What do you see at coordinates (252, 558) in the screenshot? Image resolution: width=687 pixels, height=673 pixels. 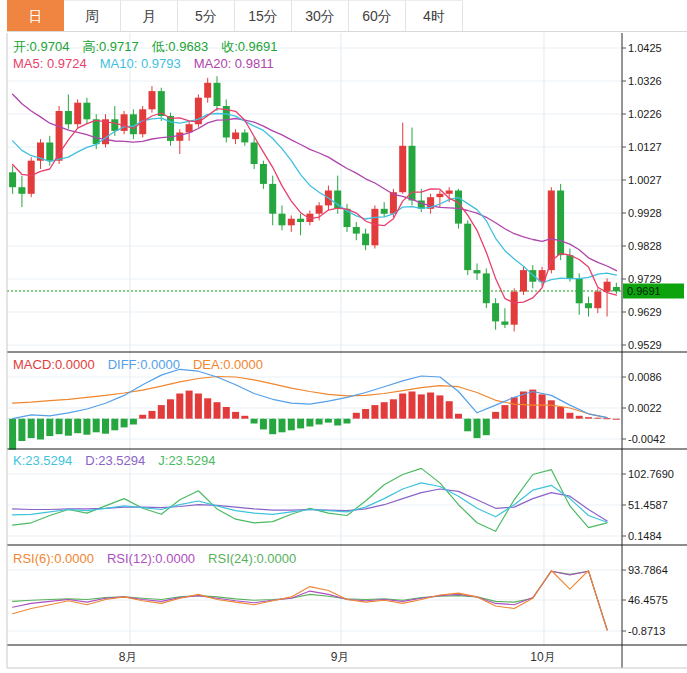 I see `legend-item: RSI(24):0.0000` at bounding box center [252, 558].